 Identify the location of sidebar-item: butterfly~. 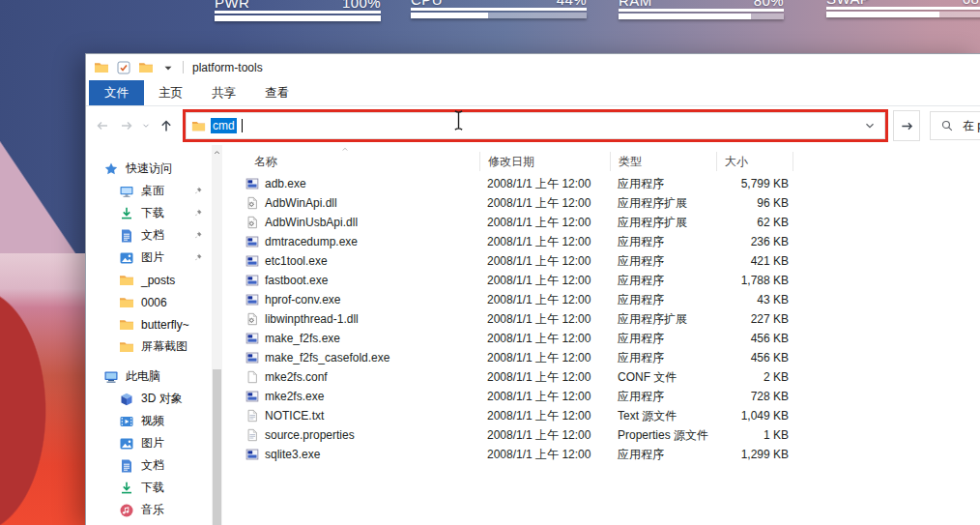
(149, 325).